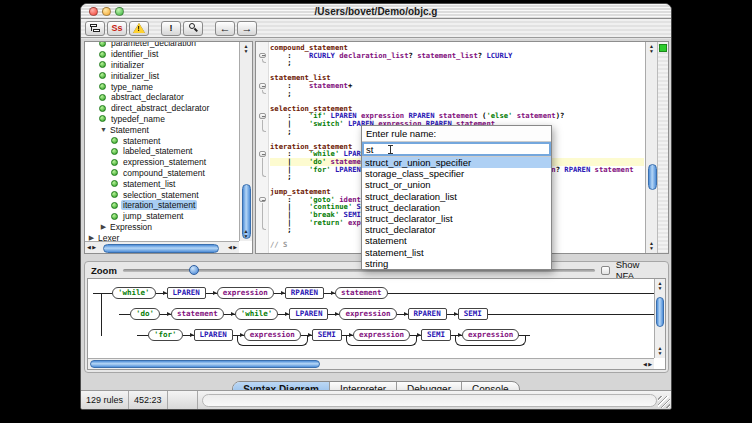 Image resolution: width=752 pixels, height=423 pixels. What do you see at coordinates (145, 314) in the screenshot?
I see `diagram-node-do: 'do'` at bounding box center [145, 314].